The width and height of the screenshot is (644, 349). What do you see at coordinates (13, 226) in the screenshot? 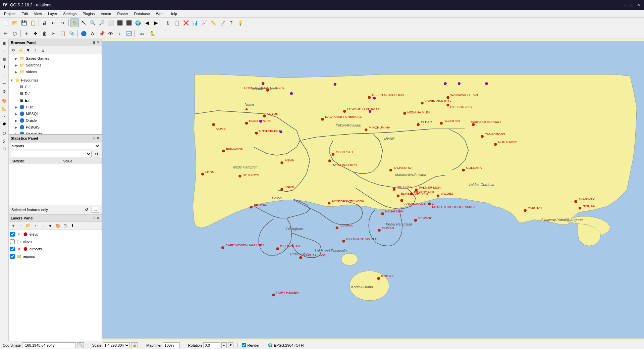
I see `layers-add-btn: +` at bounding box center [13, 226].